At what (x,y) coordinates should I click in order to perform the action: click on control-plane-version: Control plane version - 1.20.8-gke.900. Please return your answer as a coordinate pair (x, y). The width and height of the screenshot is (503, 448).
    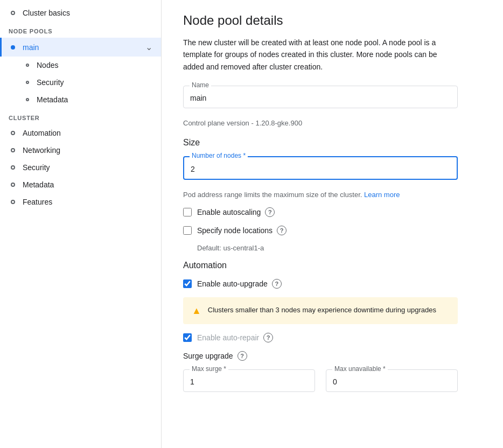
    Looking at the image, I should click on (332, 123).